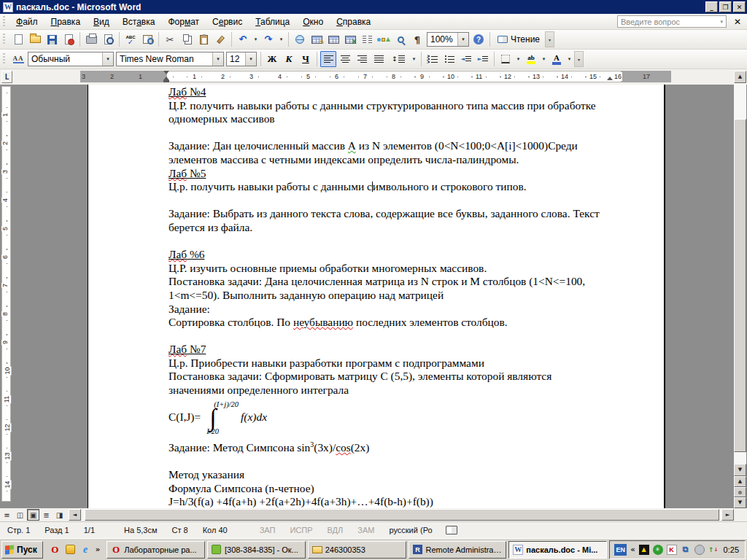 Image resolution: width=747 pixels, height=560 pixels. I want to click on menubar-close-icon: ✕, so click(738, 22).